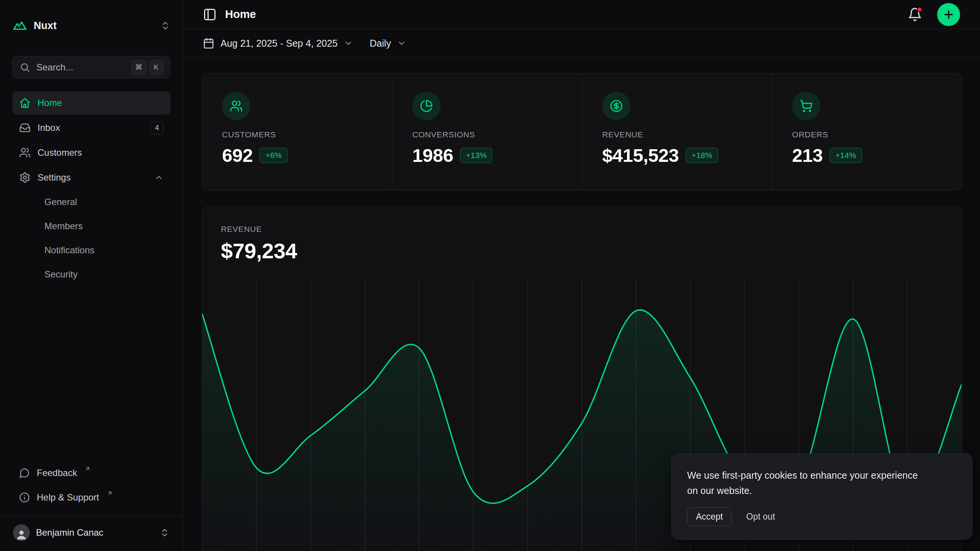 The height and width of the screenshot is (551, 980). I want to click on stat-conversions: CONVERSIONS 1986 +13%, so click(487, 132).